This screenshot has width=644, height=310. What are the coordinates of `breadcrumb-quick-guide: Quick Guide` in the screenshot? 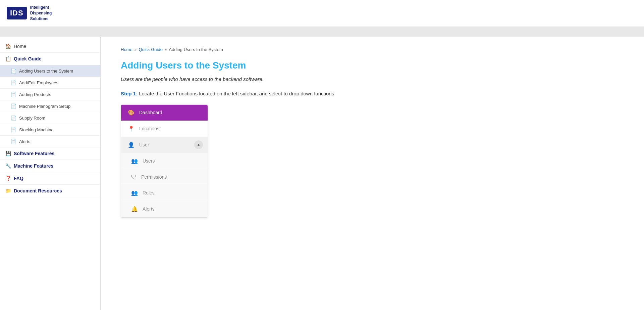 It's located at (151, 50).